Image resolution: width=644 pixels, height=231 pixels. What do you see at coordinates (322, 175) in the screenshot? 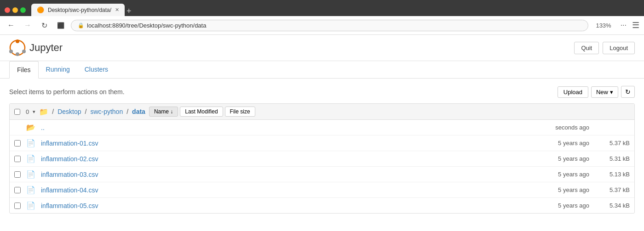
I see `table-row: 📄 inflammation-03.csv 5 years ago 5.13 k…` at bounding box center [322, 175].